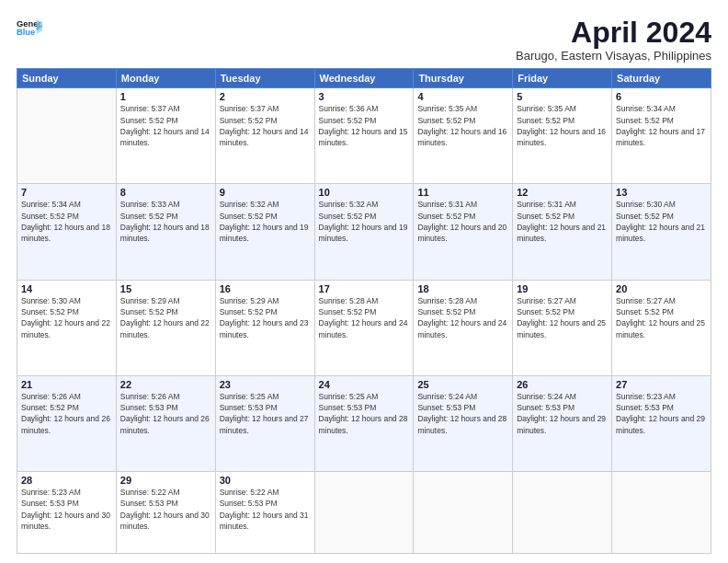 The width and height of the screenshot is (728, 563). Describe the element at coordinates (165, 221) in the screenshot. I see `day-info: Sunrise: 5:33 AMSunset: 5:52 PMDaylight:…` at that location.